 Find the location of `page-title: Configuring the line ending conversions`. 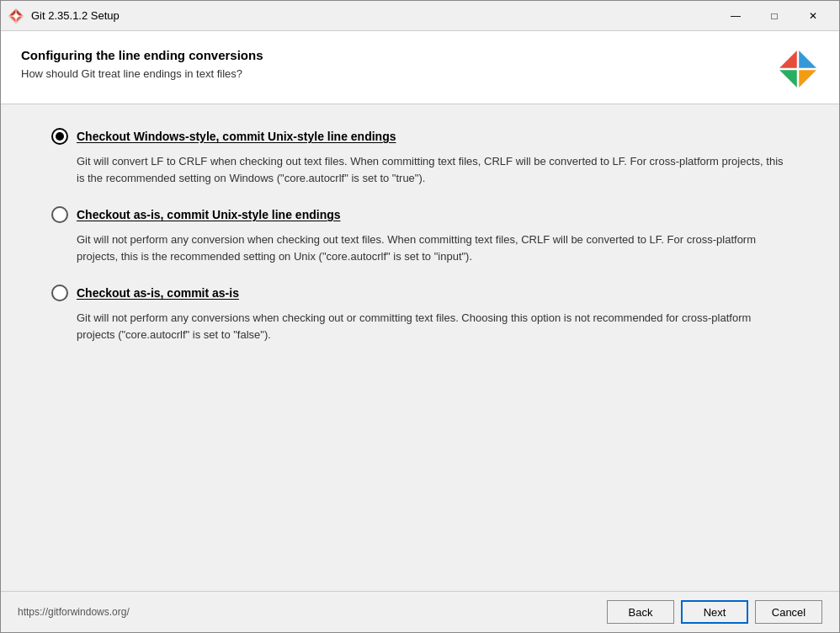

page-title: Configuring the line ending conversions is located at coordinates (399, 56).